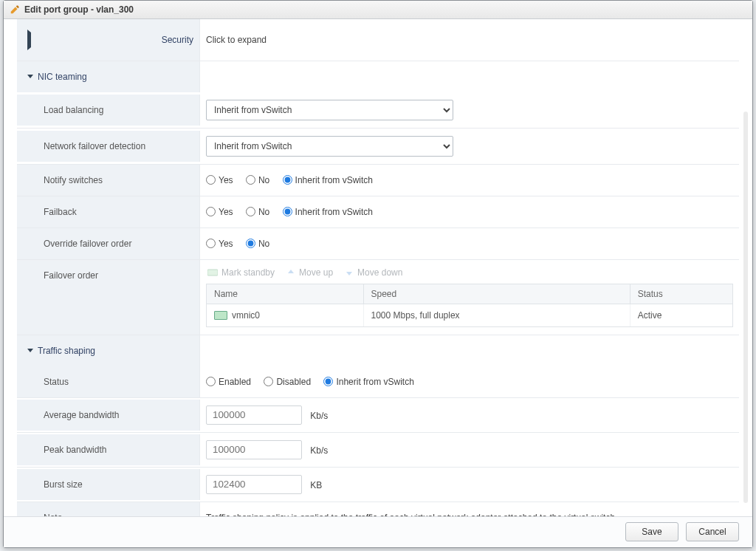  Describe the element at coordinates (258, 180) in the screenshot. I see `notify-no: No` at that location.